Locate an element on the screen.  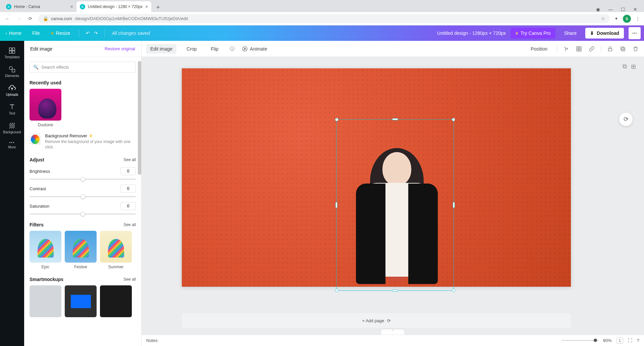
undo-icon: ↶ is located at coordinates (88, 33).